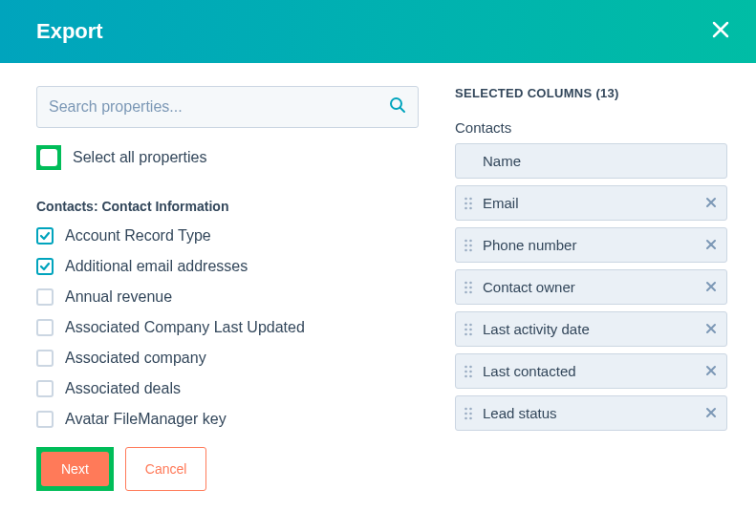 This screenshot has height=532, width=756. What do you see at coordinates (589, 371) in the screenshot?
I see `selected-column-label: Last contacted` at bounding box center [589, 371].